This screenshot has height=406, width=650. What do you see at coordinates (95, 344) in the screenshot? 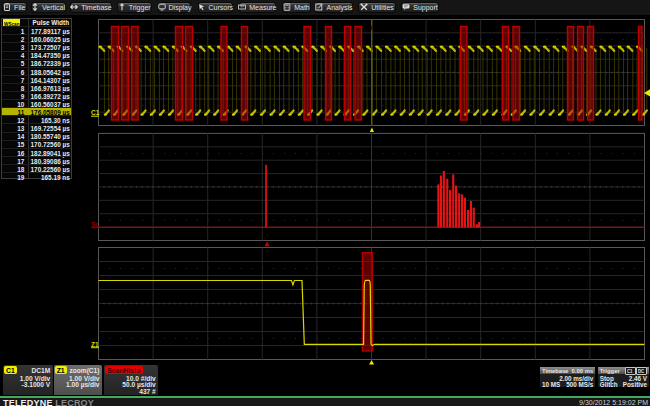
I see `svg-text: Z1` at bounding box center [95, 344].